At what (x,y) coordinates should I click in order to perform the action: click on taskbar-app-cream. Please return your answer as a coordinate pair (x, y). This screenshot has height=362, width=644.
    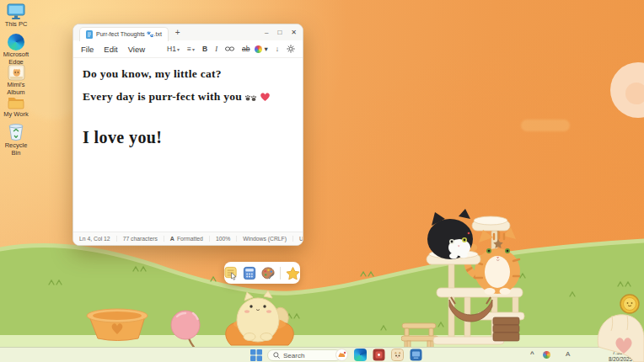
    Looking at the image, I should click on (398, 355).